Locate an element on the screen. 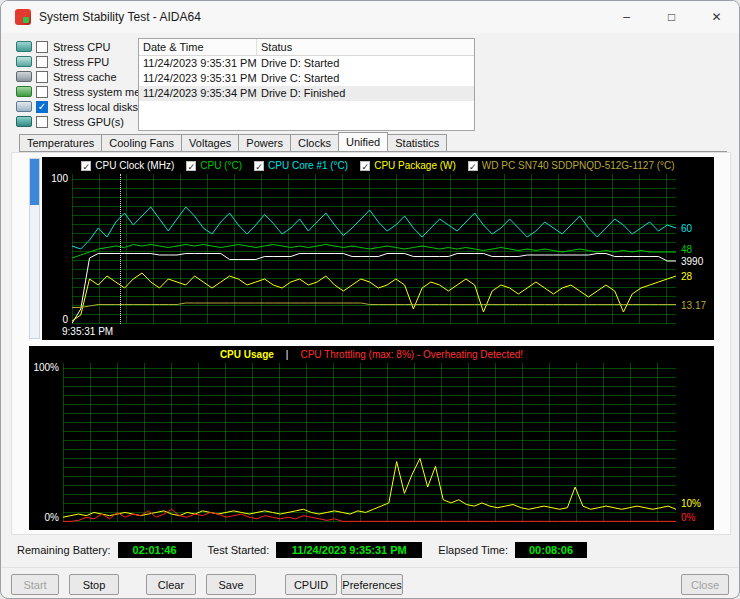 Image resolution: width=740 pixels, height=599 pixels. legend-checkbox-cpu-core-1-c: ✓ is located at coordinates (259, 166).